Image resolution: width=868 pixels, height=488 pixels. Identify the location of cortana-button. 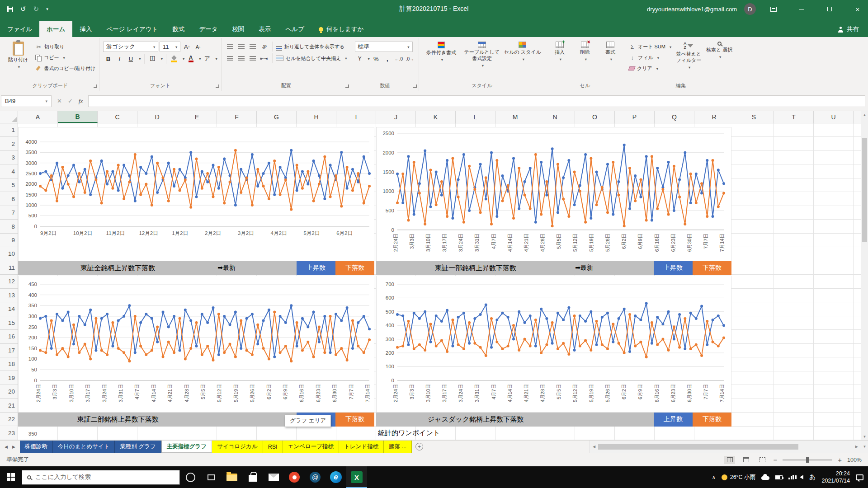
(190, 477).